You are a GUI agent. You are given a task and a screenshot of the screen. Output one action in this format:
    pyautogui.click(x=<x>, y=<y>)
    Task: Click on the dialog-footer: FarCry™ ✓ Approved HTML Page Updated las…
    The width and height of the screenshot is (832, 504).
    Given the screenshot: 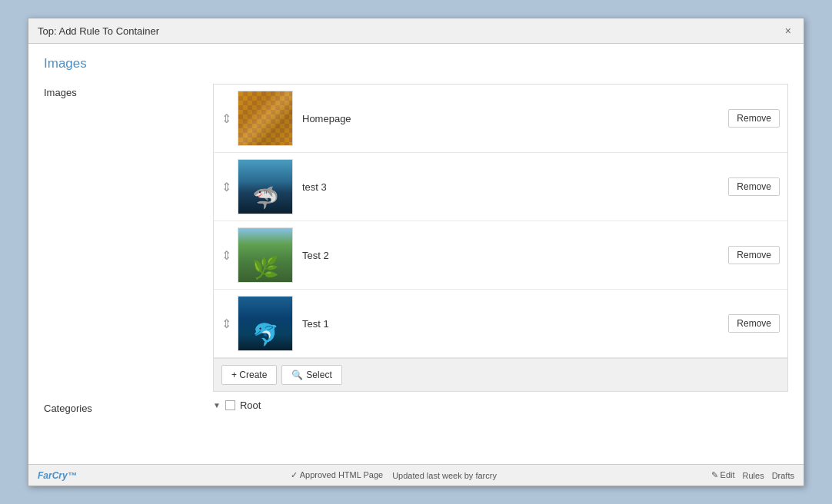 What is the action you would take?
    pyautogui.click(x=416, y=475)
    